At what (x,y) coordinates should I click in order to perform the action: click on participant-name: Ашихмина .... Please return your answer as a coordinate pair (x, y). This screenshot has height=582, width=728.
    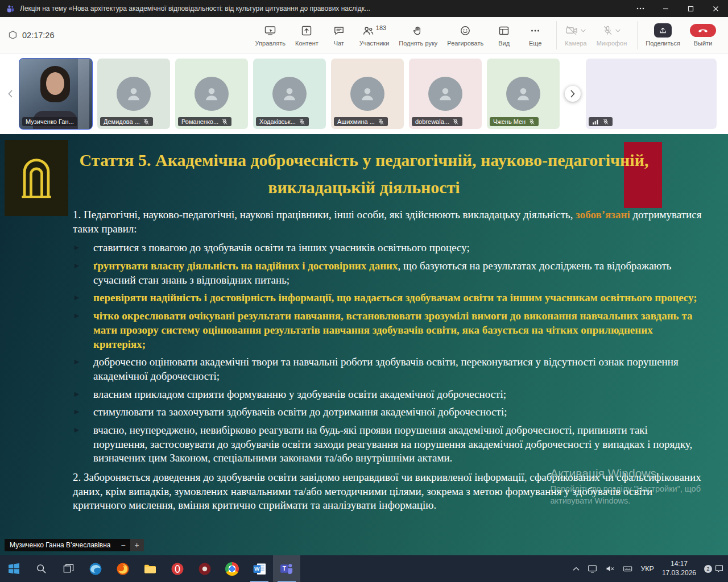
    Looking at the image, I should click on (356, 122).